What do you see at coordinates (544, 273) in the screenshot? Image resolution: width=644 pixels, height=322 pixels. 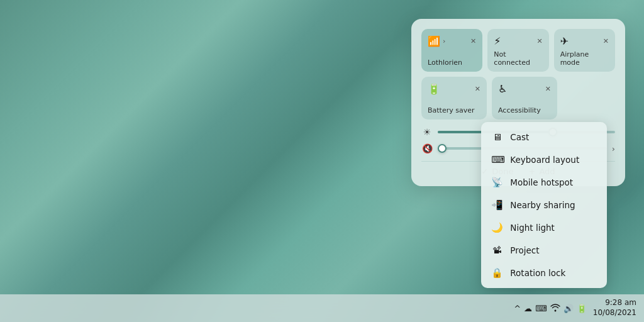 I see `dropdown-item-rotation: 🔒 Rotation lock` at bounding box center [544, 273].